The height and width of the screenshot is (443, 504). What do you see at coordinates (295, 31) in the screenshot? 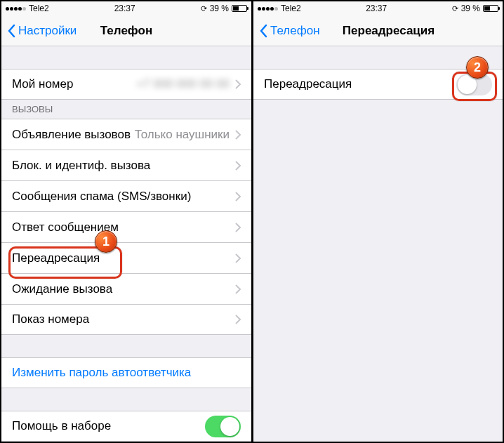
I see `back-label: Телефон` at bounding box center [295, 31].